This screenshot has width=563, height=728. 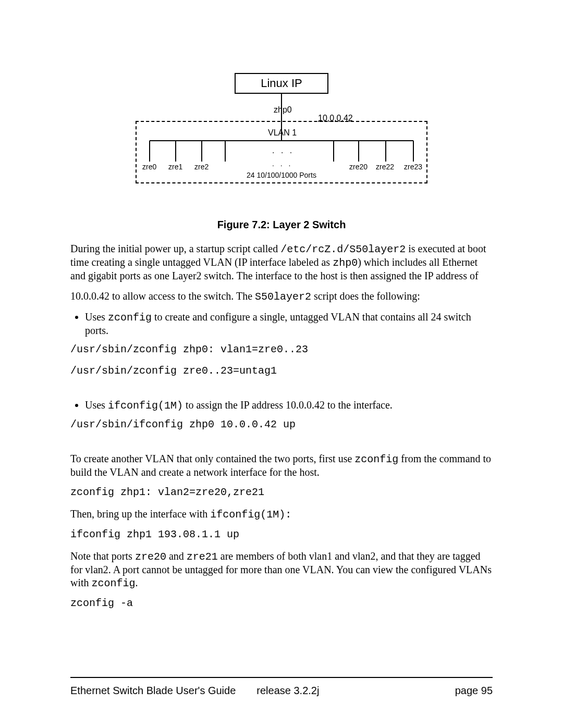 What do you see at coordinates (282, 677) in the screenshot?
I see `footer-rule` at bounding box center [282, 677].